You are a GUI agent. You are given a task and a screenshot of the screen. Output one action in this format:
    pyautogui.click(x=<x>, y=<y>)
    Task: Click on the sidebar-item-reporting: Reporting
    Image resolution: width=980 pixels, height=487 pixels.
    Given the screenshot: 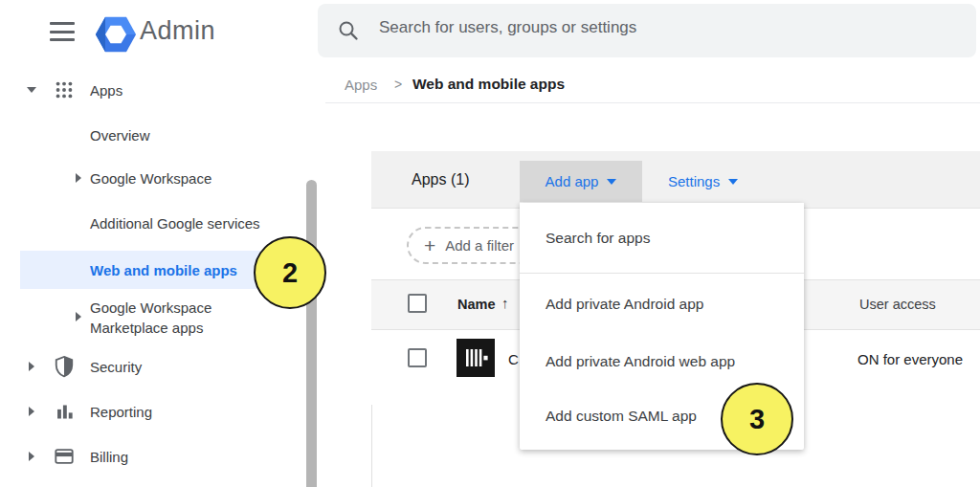 What is the action you would take?
    pyautogui.click(x=121, y=411)
    